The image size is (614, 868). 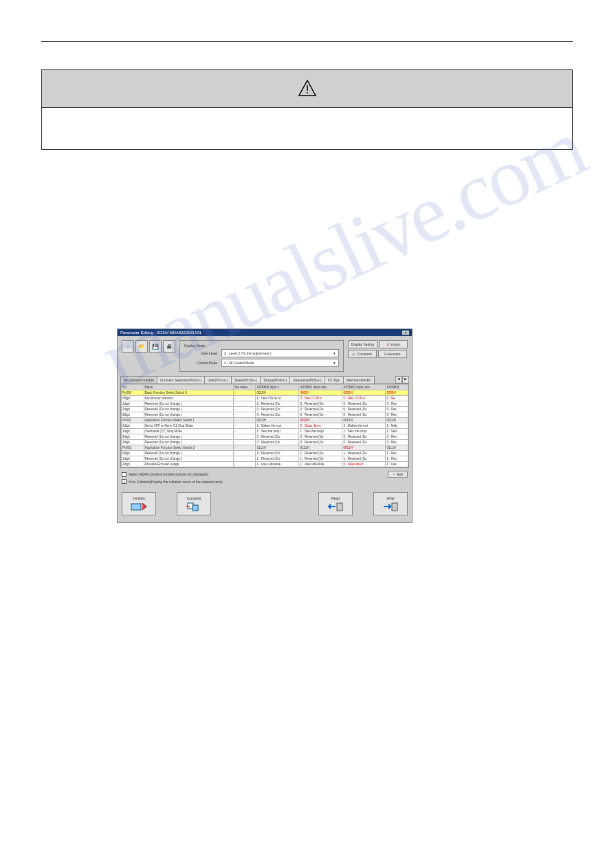 What do you see at coordinates (124, 481) in the screenshot?
I see `auto-collation-checkbox: ✓` at bounding box center [124, 481].